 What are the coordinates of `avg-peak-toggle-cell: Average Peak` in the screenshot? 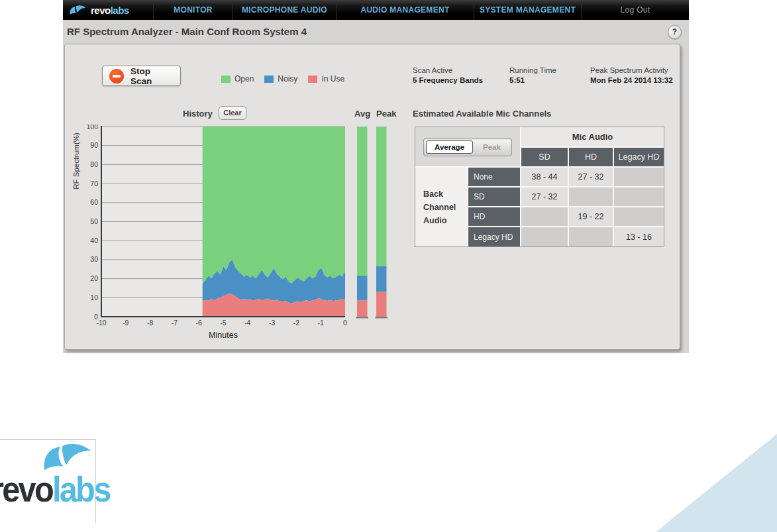 It's located at (468, 147).